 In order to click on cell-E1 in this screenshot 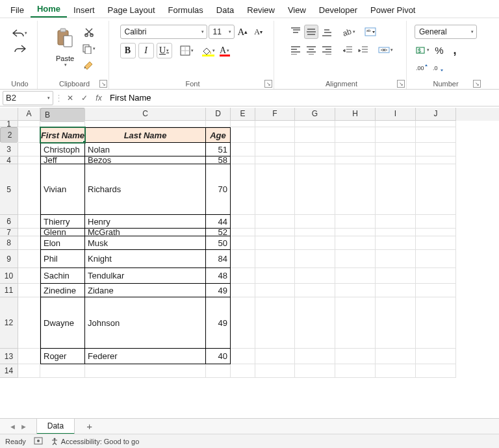, I will do `click(243, 124)`.